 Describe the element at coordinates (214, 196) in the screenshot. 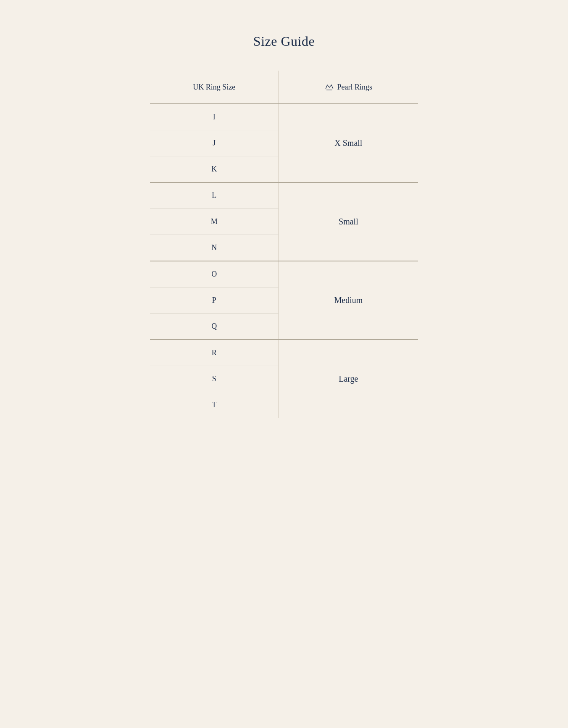

I see `uk-size-cell: L` at that location.